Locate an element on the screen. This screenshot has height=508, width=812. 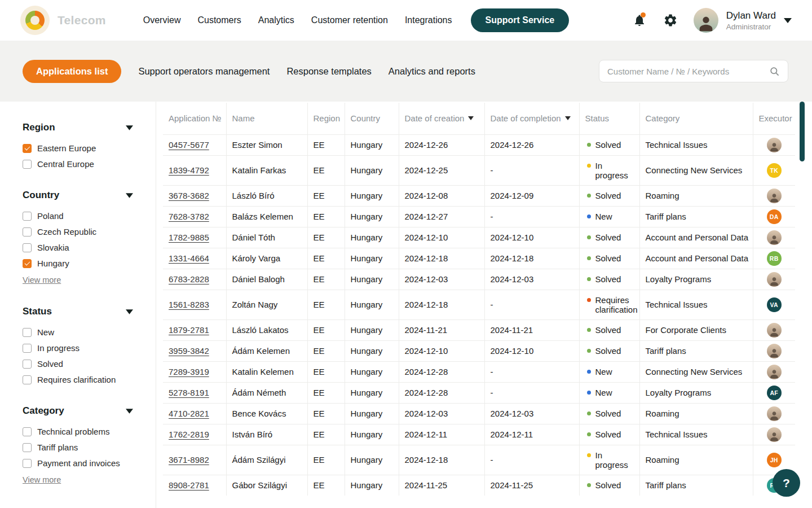
filter-option: In progress is located at coordinates (78, 348).